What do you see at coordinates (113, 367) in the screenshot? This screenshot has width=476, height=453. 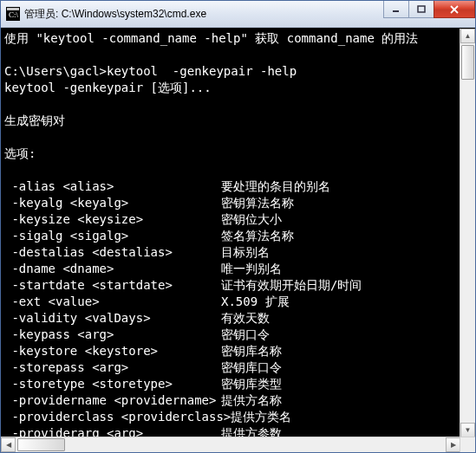 I see `option-flag: -storepass <arg>` at bounding box center [113, 367].